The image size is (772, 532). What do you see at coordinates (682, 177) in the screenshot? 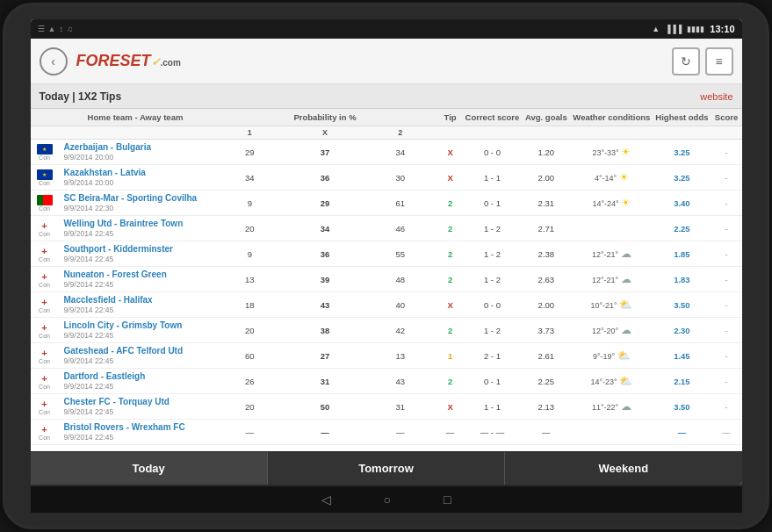
I see `odds-value: 3.25` at bounding box center [682, 177].